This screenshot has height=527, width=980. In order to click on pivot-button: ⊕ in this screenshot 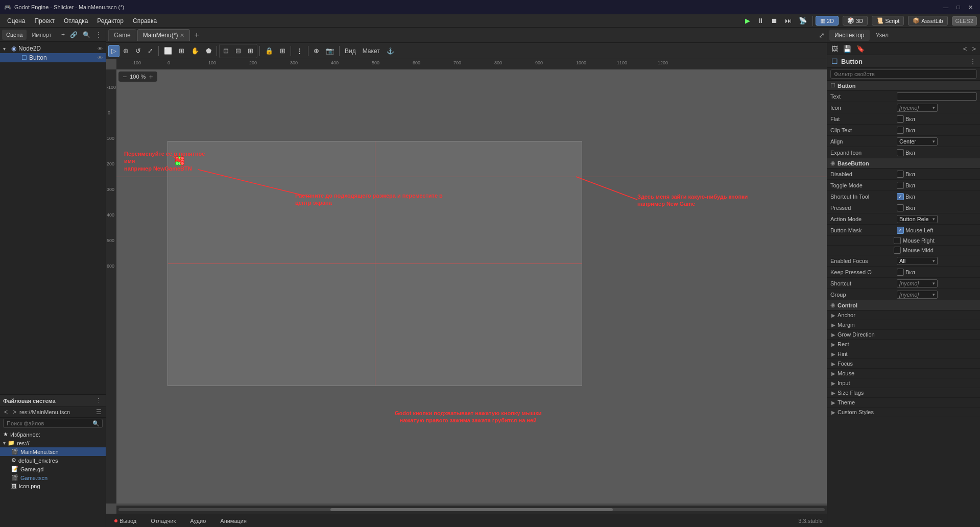, I will do `click(317, 51)`.